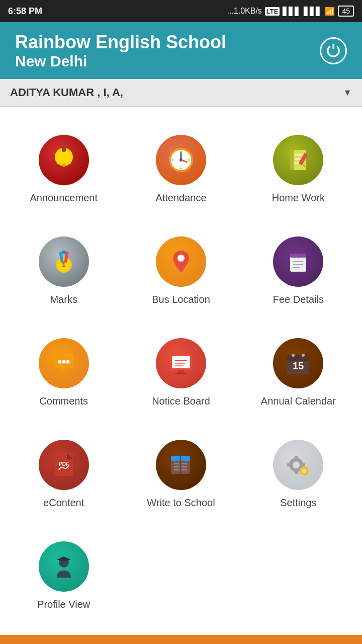  What do you see at coordinates (347, 93) in the screenshot?
I see `dropdown-arrow-icon: ▼` at bounding box center [347, 93].